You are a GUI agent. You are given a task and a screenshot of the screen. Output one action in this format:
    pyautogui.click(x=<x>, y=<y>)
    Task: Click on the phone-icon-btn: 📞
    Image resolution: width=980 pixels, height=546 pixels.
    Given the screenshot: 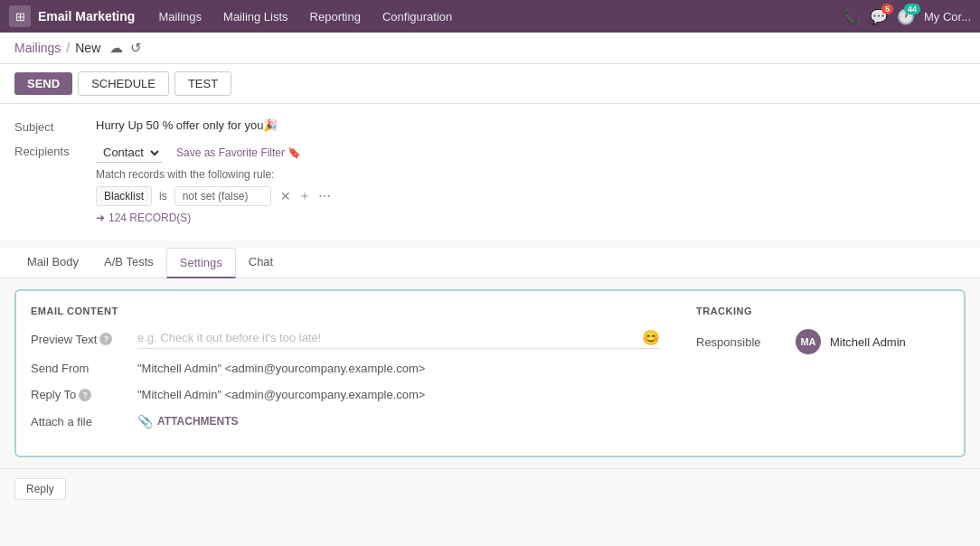 What is the action you would take?
    pyautogui.click(x=852, y=16)
    